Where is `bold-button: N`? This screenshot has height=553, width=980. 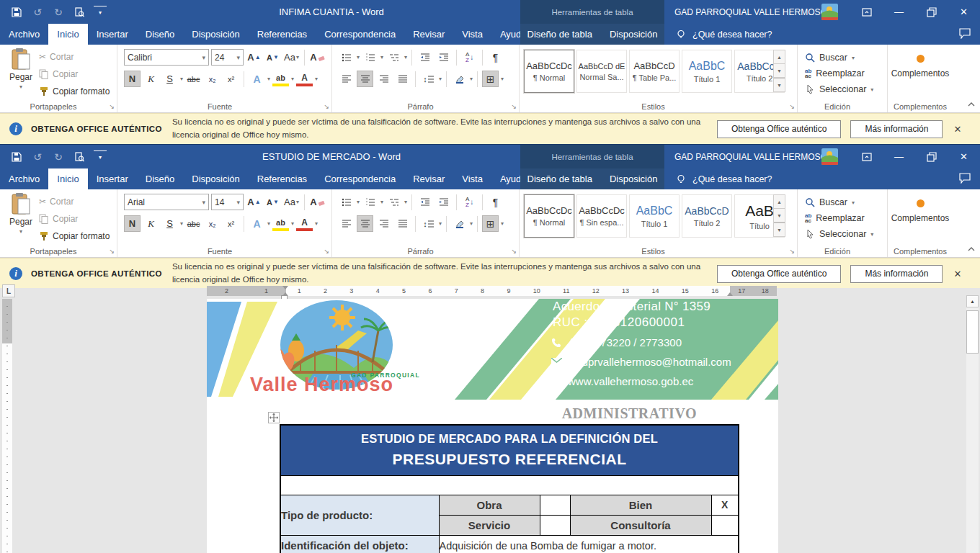
bold-button: N is located at coordinates (133, 79).